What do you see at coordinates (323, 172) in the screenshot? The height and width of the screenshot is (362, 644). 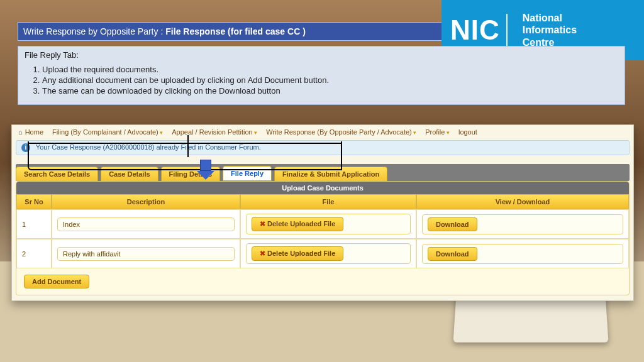 I see `tab-strip: Search Case Details Case Details Filing …` at bounding box center [323, 172].